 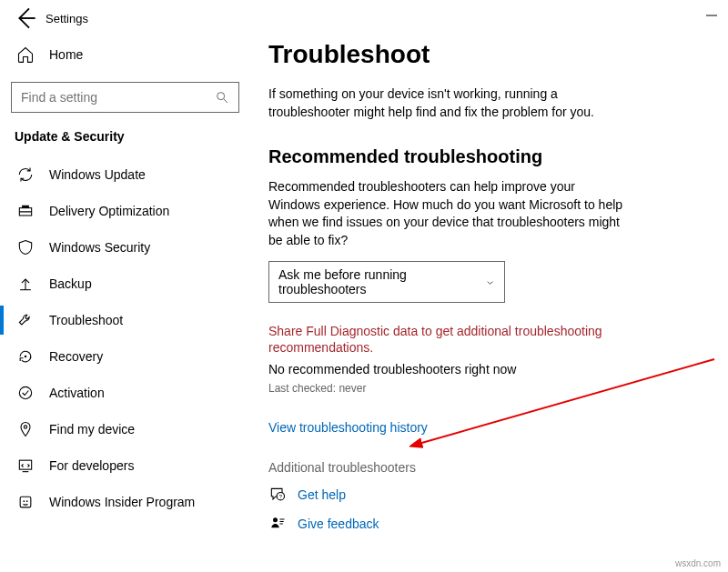 What do you see at coordinates (441, 340) in the screenshot?
I see `diagnostic-warning: Share Full Diagnostic data to get additi…` at bounding box center [441, 340].